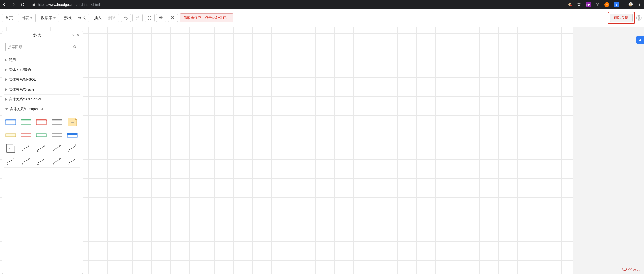 This screenshot has height=274, width=644. Describe the element at coordinates (322, 5) in the screenshot. I see `browser-bar: https://www.freedgo.com/erd-index.html x…` at that location.